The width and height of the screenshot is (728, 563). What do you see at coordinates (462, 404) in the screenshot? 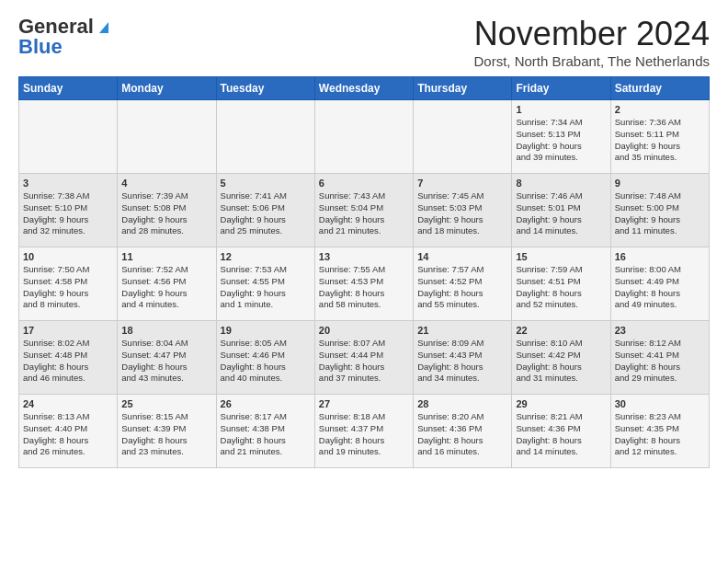
I see `day-number: 28` at bounding box center [462, 404].